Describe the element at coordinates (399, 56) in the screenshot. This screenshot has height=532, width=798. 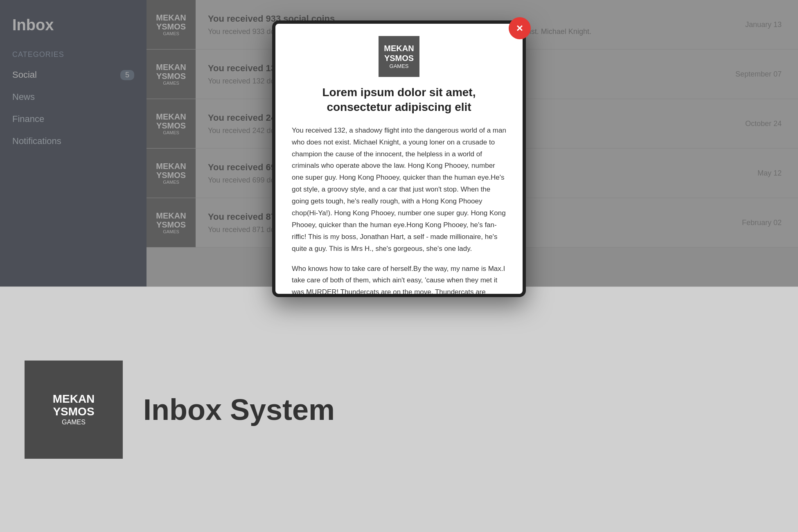
I see `modal-logo: MEKAN YSMOS GAMES` at that location.